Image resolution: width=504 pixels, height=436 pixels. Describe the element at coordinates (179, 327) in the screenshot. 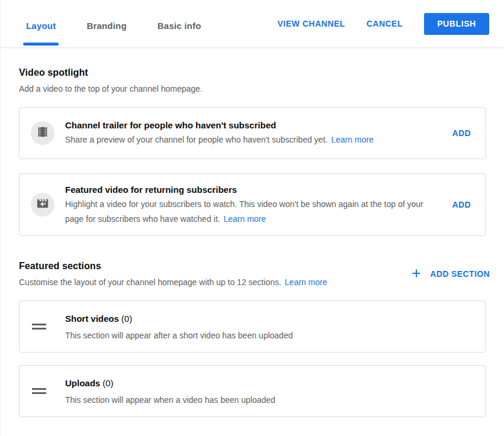

I see `section-info: Short videos(0) This section will appear…` at that location.